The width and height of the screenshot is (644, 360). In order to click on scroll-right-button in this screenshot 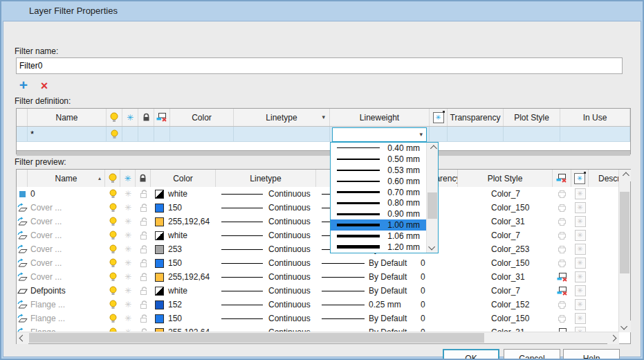, I will do `click(613, 338)`.